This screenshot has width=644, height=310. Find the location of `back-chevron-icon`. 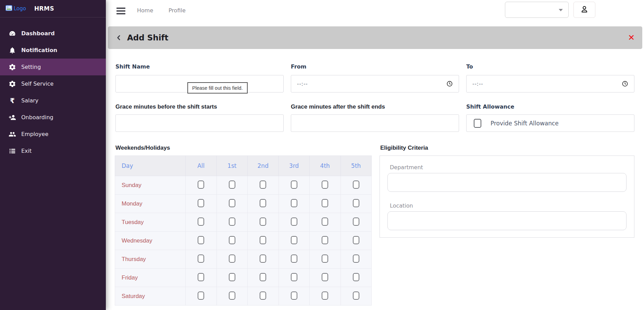

back-chevron-icon is located at coordinates (119, 38).